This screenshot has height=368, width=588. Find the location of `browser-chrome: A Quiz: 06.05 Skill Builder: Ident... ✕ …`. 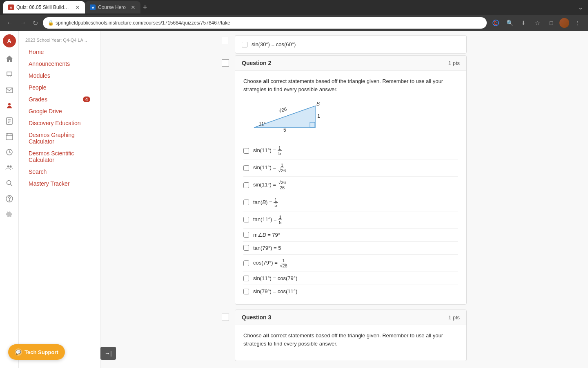

browser-chrome: A Quiz: 06.05 Skill Builder: Ident... ✕ … is located at coordinates (294, 16).